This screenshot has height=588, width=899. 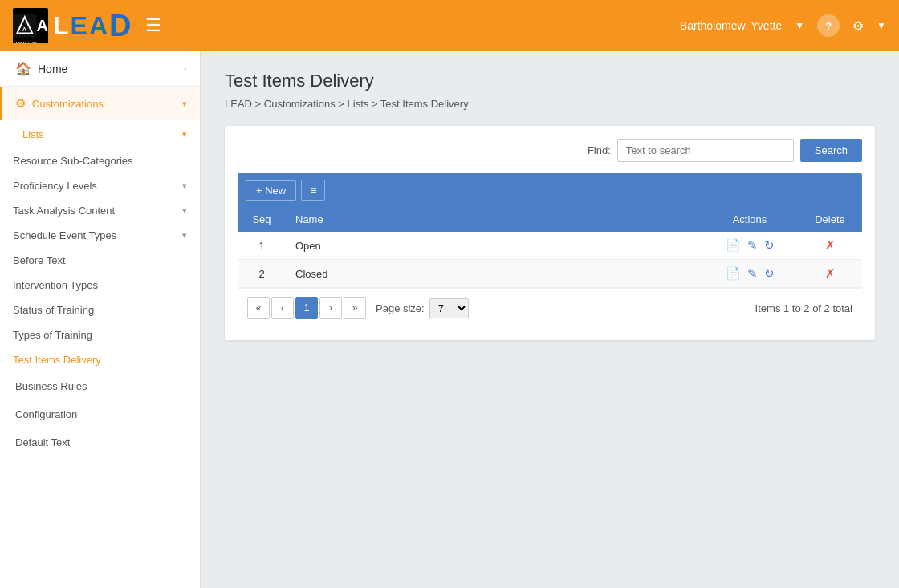 I want to click on navbar-left: A ARMILLION, INC. LEAD ☰, so click(x=87, y=26).